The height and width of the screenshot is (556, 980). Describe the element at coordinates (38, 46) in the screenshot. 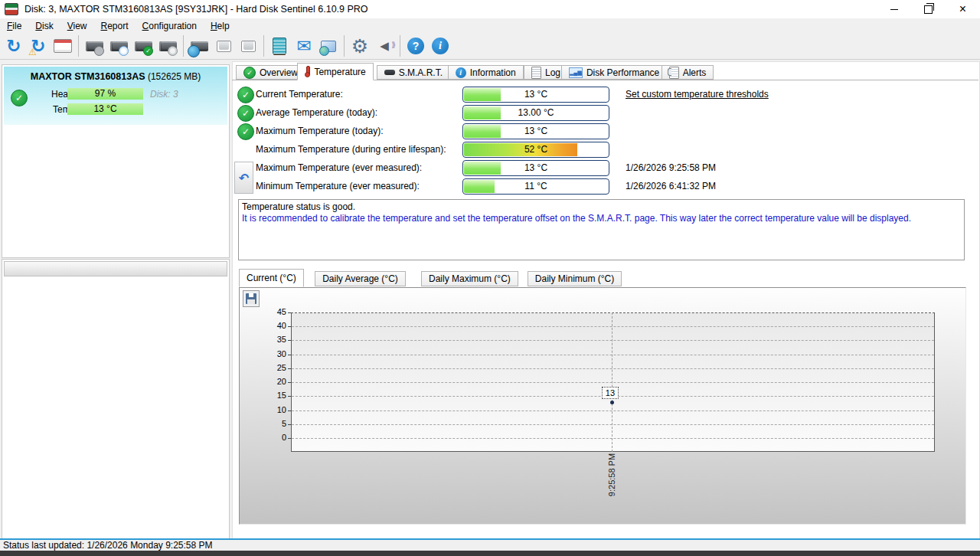

I see `refresh-warning-icon` at that location.